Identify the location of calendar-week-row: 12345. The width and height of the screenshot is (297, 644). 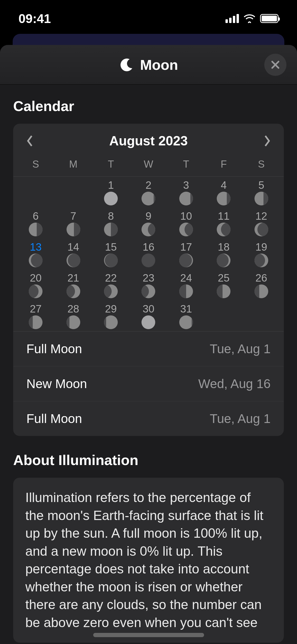
(148, 192).